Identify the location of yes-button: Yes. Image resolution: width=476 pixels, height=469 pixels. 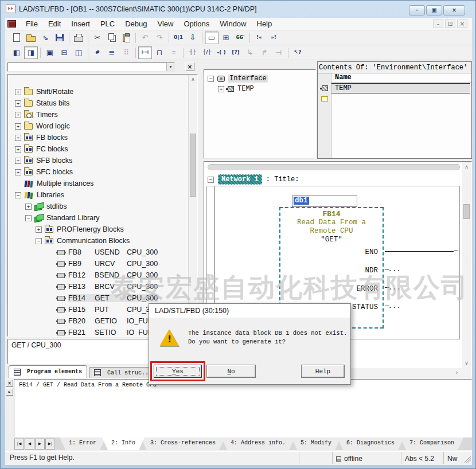
(178, 372).